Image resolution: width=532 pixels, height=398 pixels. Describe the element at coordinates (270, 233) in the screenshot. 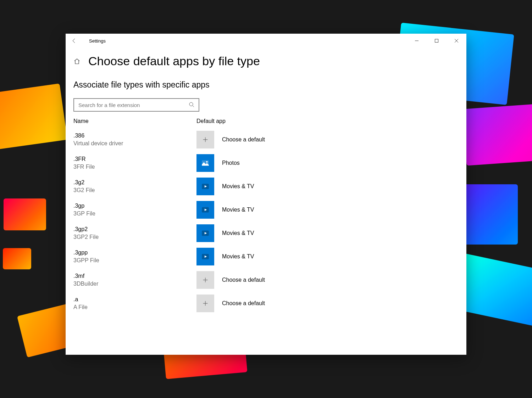

I see `file-type-row: .3gp23GP2 FileMovies & TV` at that location.